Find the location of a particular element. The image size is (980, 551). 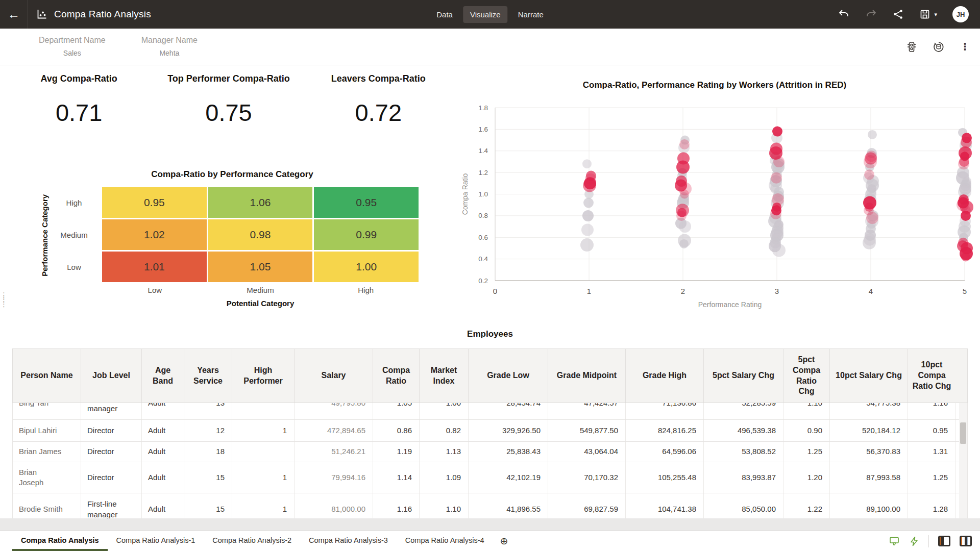

column-header: 5pct Compa Ratio Chg is located at coordinates (806, 375).